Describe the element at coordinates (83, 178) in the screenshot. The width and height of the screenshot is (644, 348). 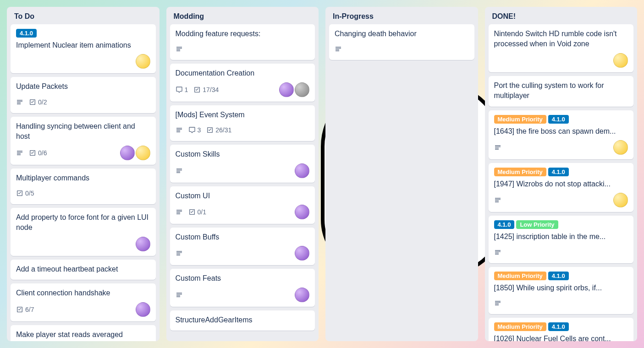
I see `card-title: Multiplayer commands` at that location.